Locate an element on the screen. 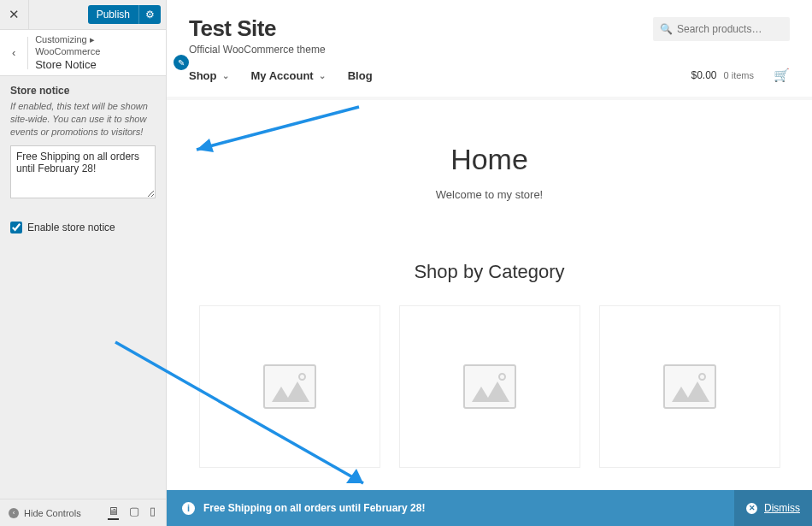 This screenshot has height=526, width=812. cart-amount: $0.00 is located at coordinates (704, 75).